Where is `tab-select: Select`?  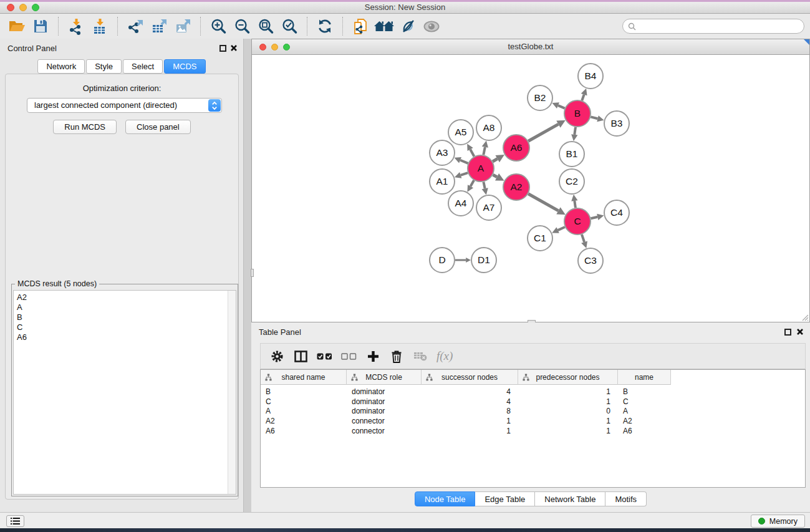 tab-select: Select is located at coordinates (143, 66).